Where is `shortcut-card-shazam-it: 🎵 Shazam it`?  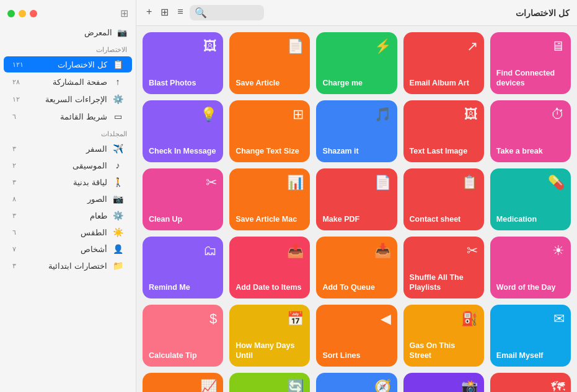 shortcut-card-shazam-it: 🎵 Shazam it is located at coordinates (356, 131).